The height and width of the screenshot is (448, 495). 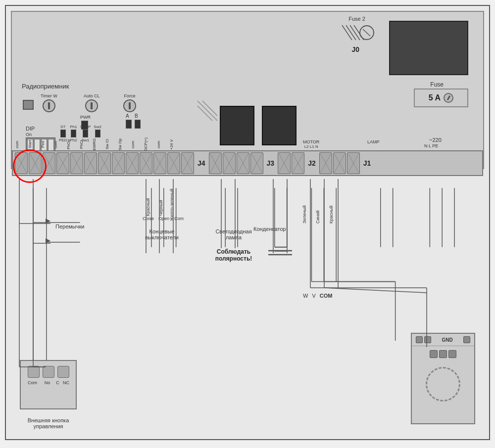 What do you see at coordinates (201, 163) in the screenshot?
I see `j4-label: J4` at bounding box center [201, 163].